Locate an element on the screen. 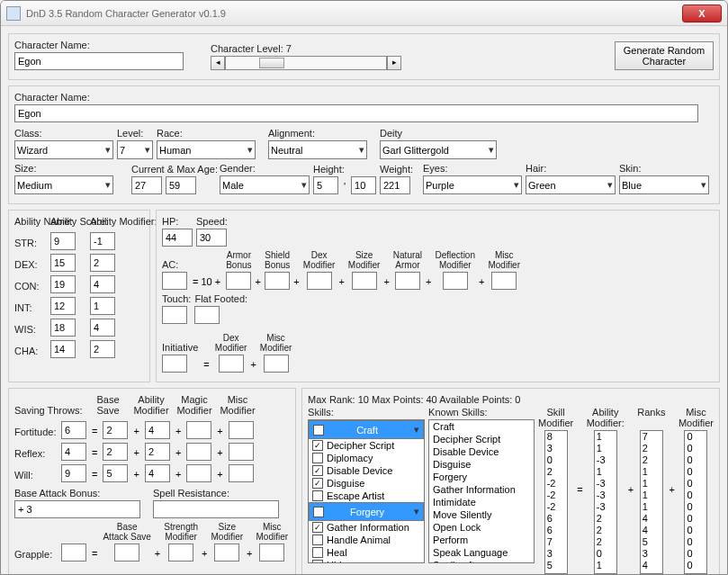 The width and height of the screenshot is (728, 575). height-ft-input is located at coordinates (326, 185).